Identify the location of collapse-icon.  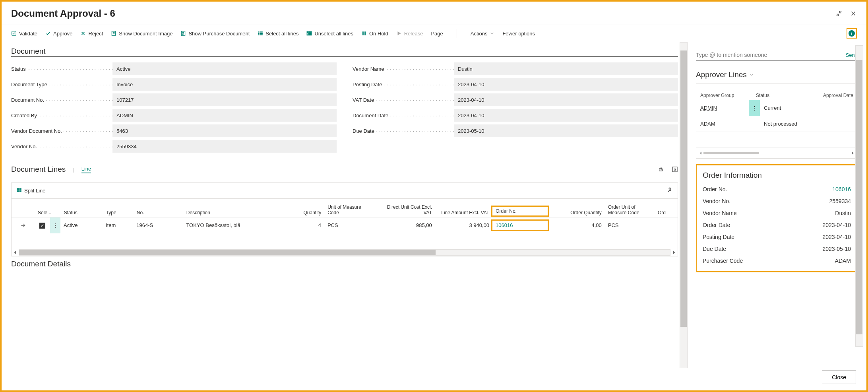
(839, 14).